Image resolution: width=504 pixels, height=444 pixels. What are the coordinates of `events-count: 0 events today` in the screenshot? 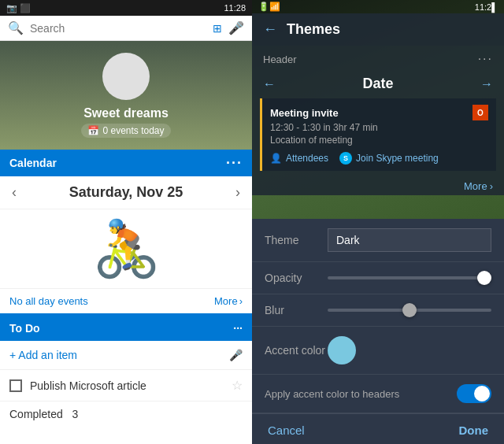 It's located at (133, 131).